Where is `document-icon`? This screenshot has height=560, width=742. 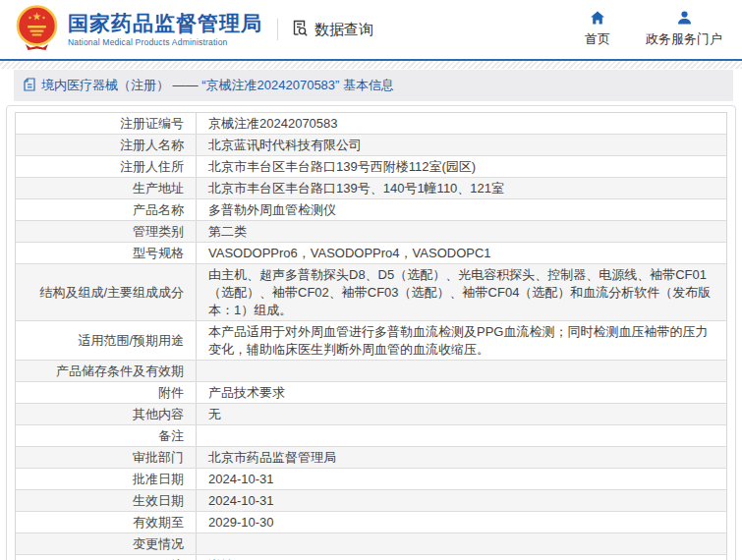
document-icon is located at coordinates (29, 86).